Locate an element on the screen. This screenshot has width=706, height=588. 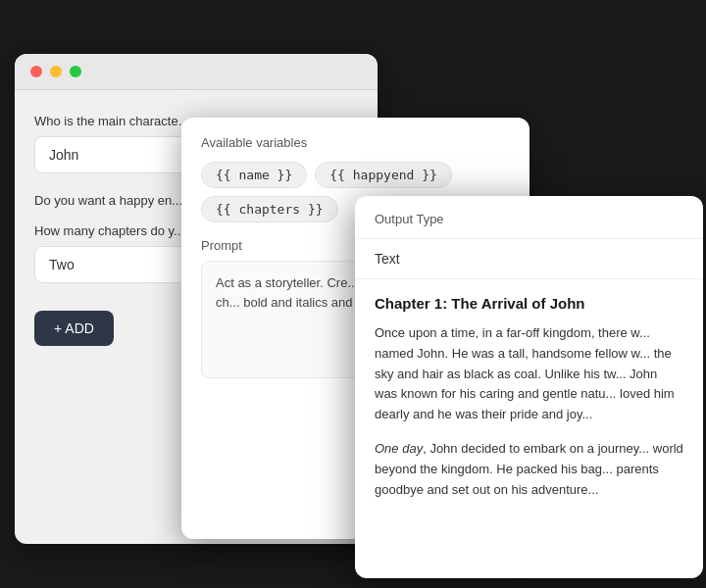
story-paragraph-1: Once upon a time, in a far-off kingdom, … is located at coordinates (530, 374).